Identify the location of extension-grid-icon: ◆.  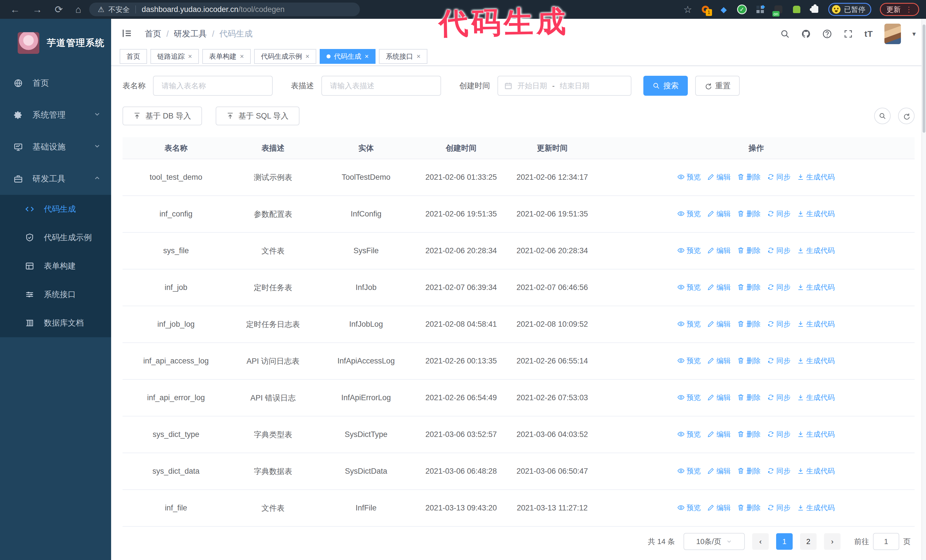
(760, 9).